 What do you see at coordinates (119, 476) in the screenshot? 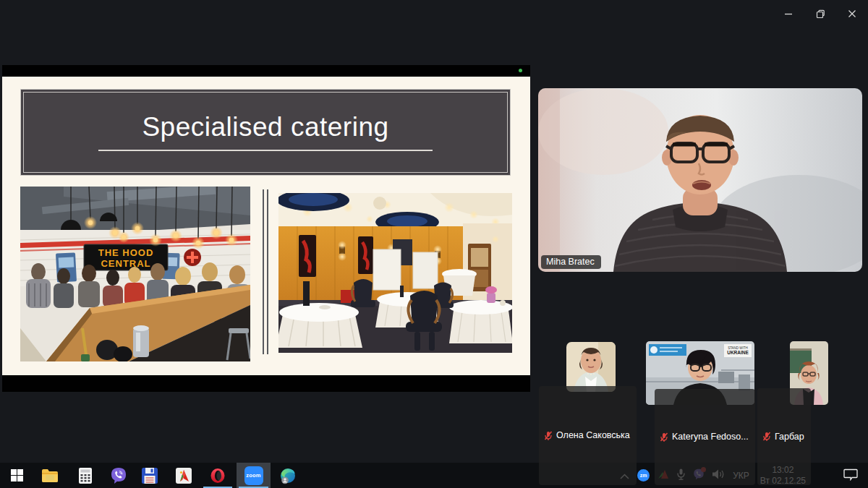
I see `viber-icon` at bounding box center [119, 476].